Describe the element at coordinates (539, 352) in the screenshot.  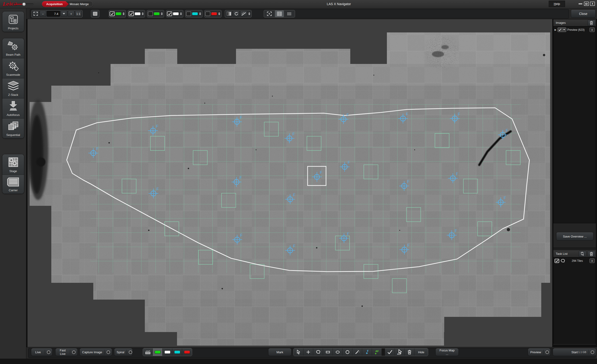
I see `preview-button: Preview` at that location.